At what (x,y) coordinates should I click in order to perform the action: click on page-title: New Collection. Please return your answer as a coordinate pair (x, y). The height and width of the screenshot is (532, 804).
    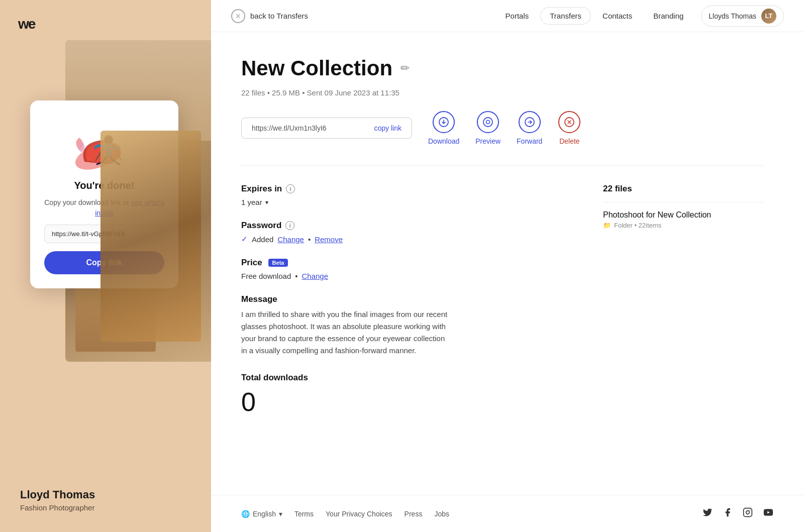
    Looking at the image, I should click on (317, 68).